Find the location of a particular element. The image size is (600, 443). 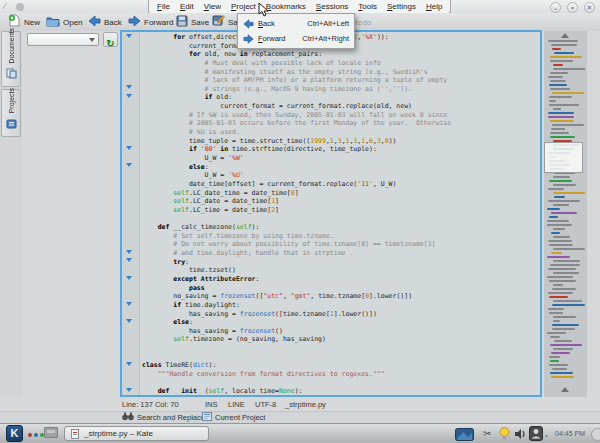

menu-sessions: Sessions is located at coordinates (332, 7).